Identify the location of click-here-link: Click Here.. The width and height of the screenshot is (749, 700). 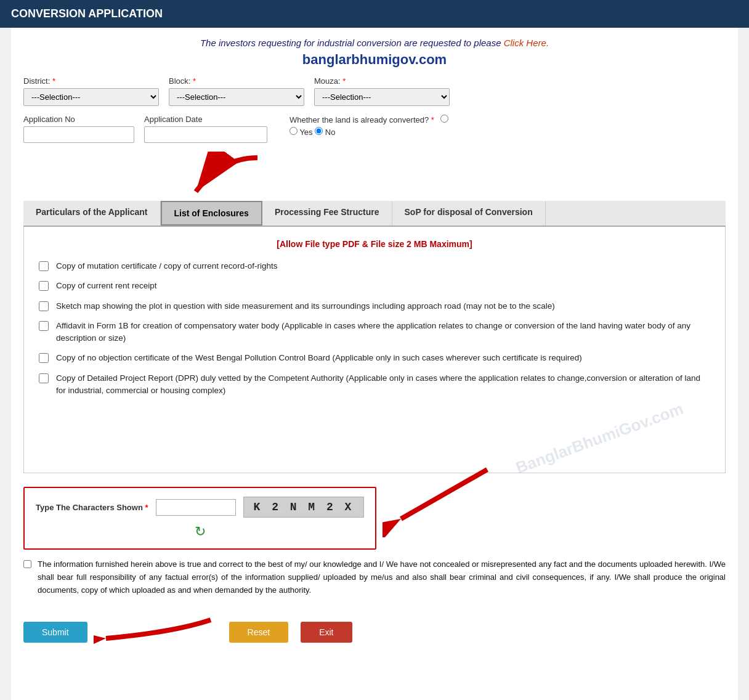
(526, 43).